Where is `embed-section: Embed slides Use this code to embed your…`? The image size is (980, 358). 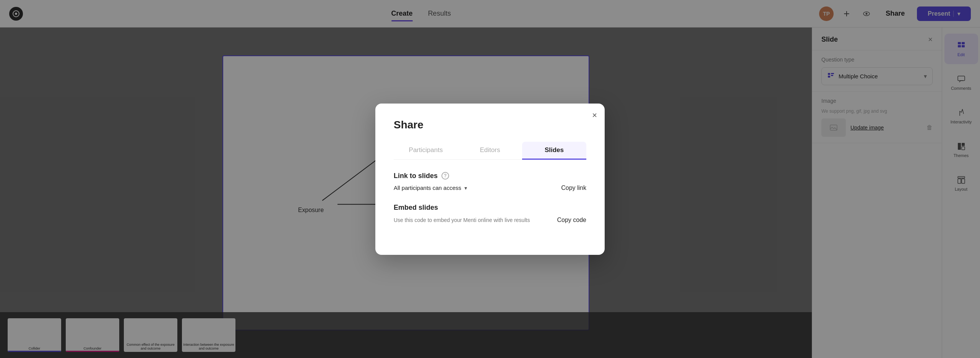
embed-section: Embed slides Use this code to embed your… is located at coordinates (490, 214).